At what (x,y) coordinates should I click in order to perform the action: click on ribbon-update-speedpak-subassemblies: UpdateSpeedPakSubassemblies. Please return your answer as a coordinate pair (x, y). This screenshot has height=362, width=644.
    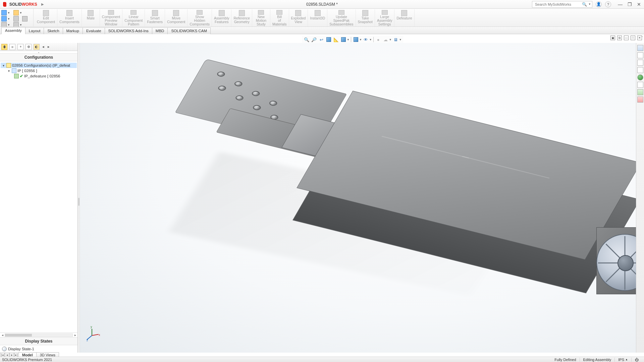
    Looking at the image, I should click on (341, 18).